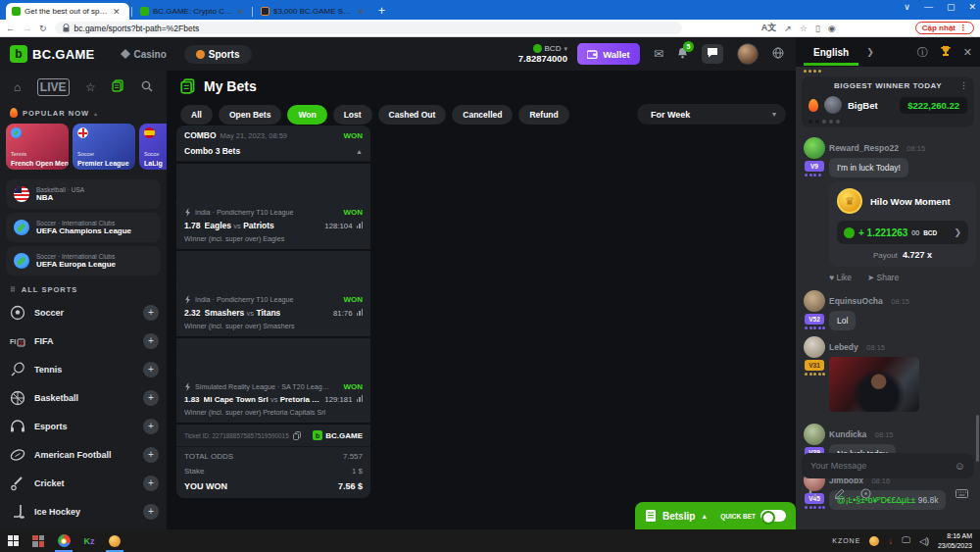 This screenshot has width=980, height=552. I want to click on tab-cancelled: Cancelled, so click(482, 115).